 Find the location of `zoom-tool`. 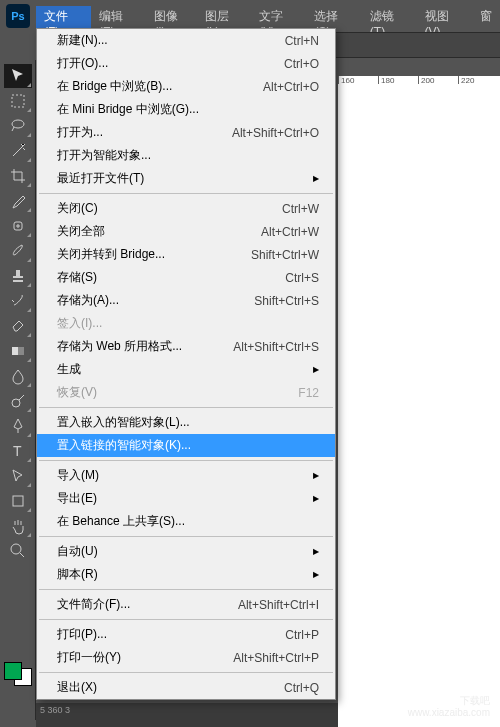

zoom-tool is located at coordinates (18, 551).